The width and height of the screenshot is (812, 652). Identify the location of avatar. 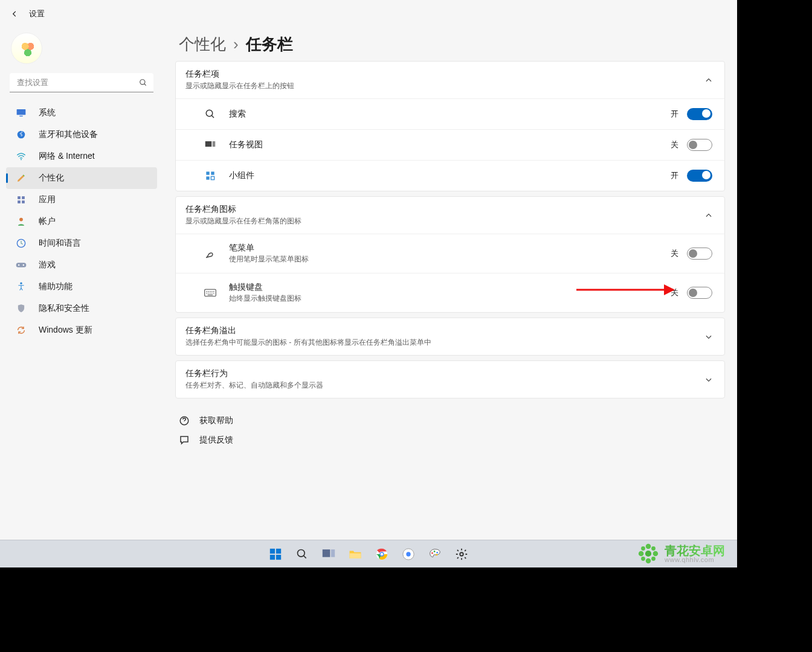
(27, 48).